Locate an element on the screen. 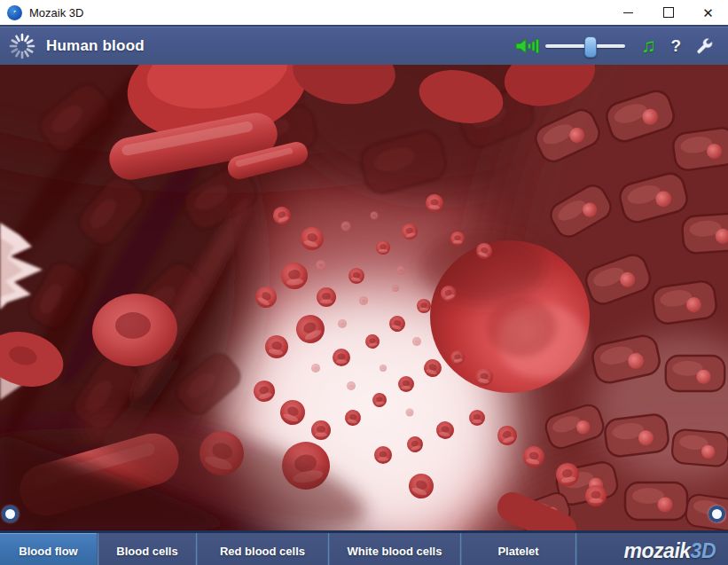 This screenshot has width=728, height=565. logo-text-secondary: 3D is located at coordinates (703, 551).